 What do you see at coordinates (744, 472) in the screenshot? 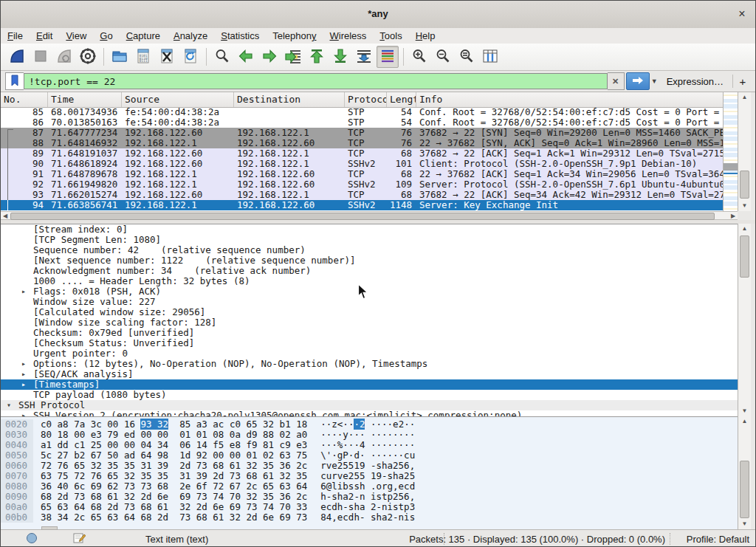
I see `bytes-vscrollbar: ▲ ▼` at bounding box center [744, 472].